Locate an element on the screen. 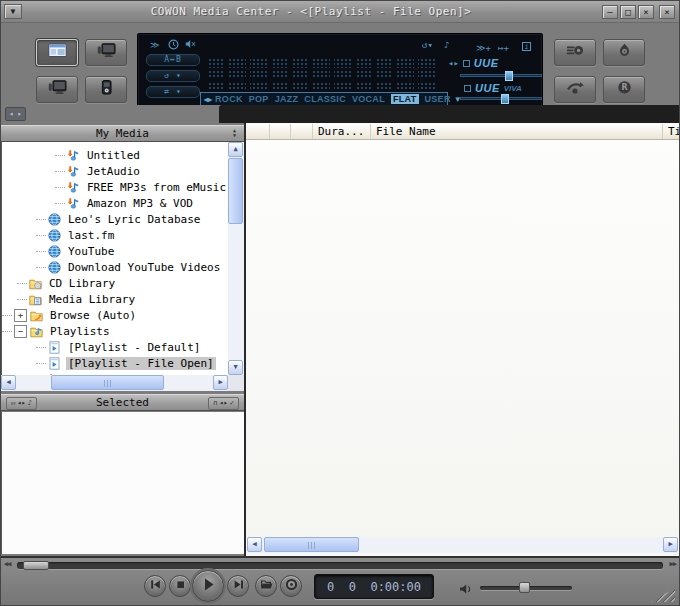  maximize-button: □ is located at coordinates (628, 12).